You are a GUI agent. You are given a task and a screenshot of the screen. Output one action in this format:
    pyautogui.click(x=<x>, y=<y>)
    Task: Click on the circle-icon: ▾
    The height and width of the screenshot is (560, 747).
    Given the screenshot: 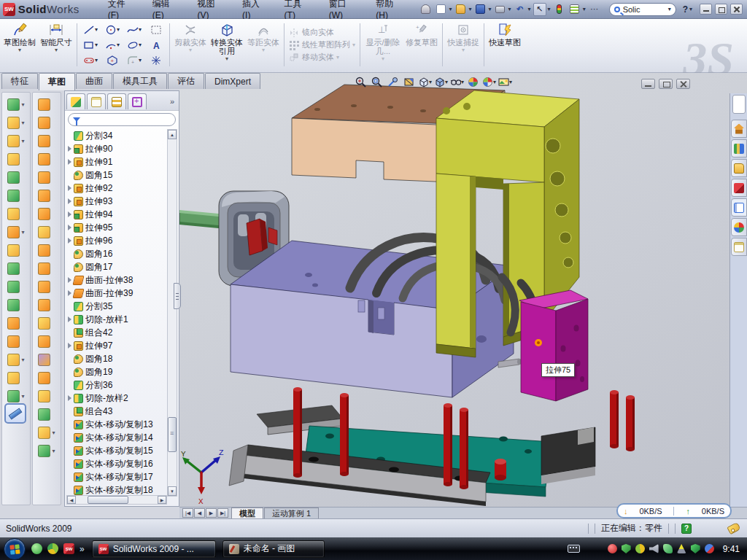 What is the action you would take?
    pyautogui.click(x=112, y=29)
    